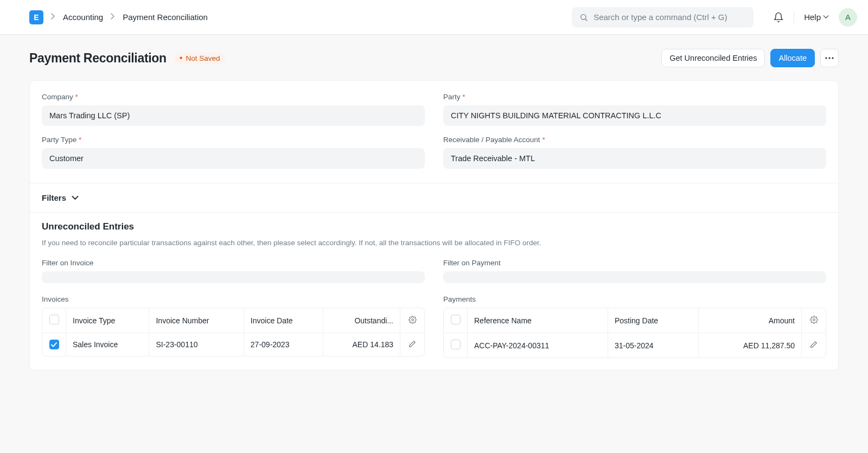  I want to click on notifications-button, so click(779, 17).